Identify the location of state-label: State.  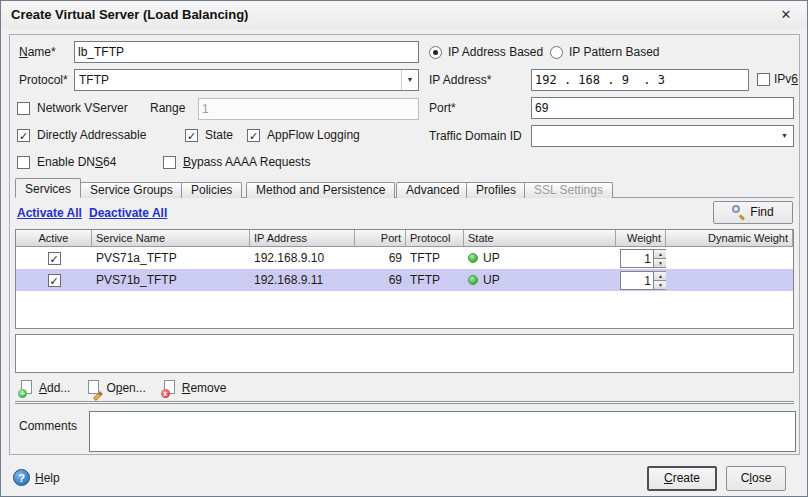
(219, 135).